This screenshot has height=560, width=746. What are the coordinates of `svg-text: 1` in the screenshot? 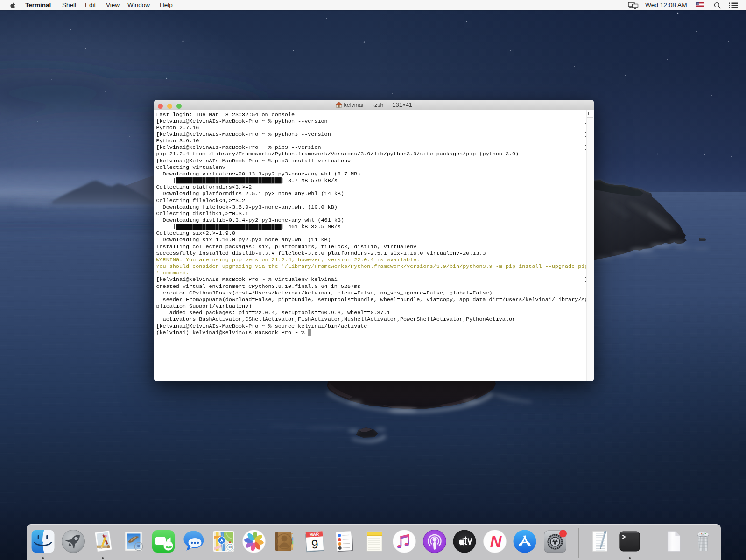 It's located at (563, 533).